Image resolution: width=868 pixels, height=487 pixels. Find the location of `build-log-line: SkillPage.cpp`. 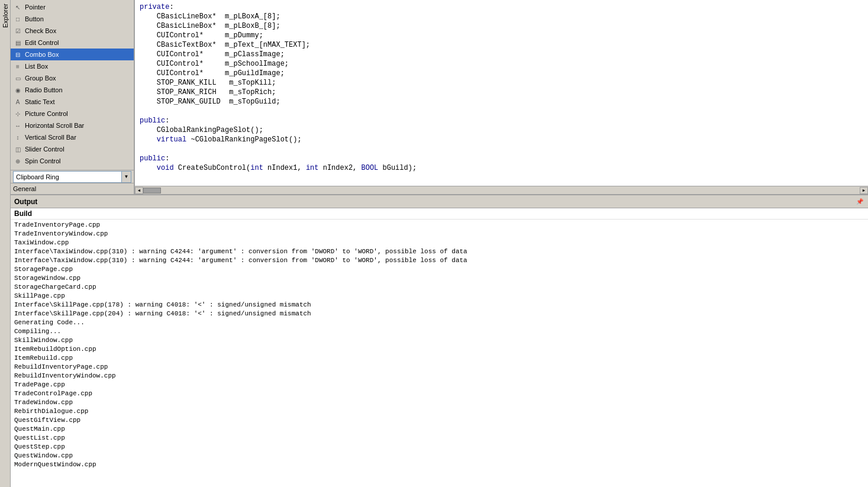

build-log-line: SkillPage.cpp is located at coordinates (439, 296).